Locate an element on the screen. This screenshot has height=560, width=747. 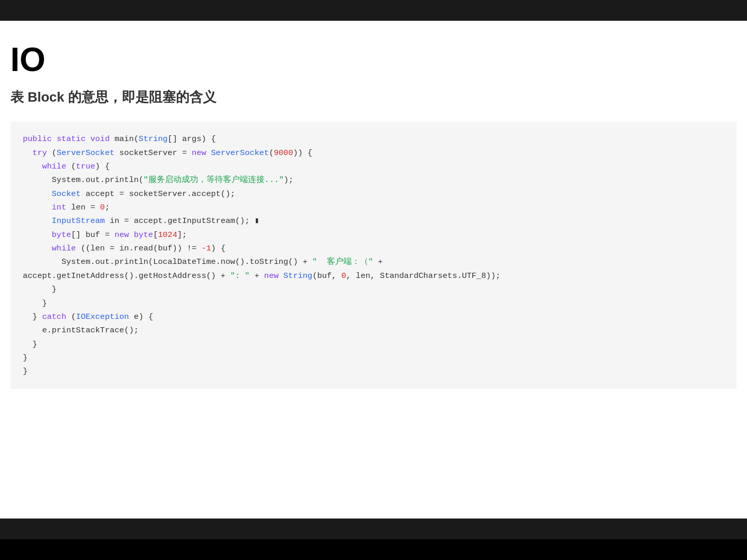
code-line: int len = 0; is located at coordinates (374, 207).